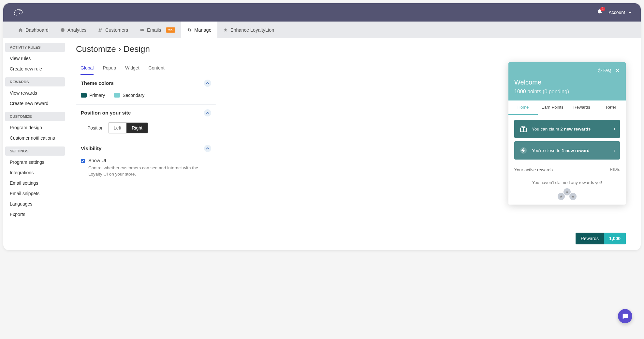 Image resolution: width=644 pixels, height=339 pixels. What do you see at coordinates (582, 108) in the screenshot?
I see `widget-tab-rewards: Rewards` at bounding box center [582, 108].